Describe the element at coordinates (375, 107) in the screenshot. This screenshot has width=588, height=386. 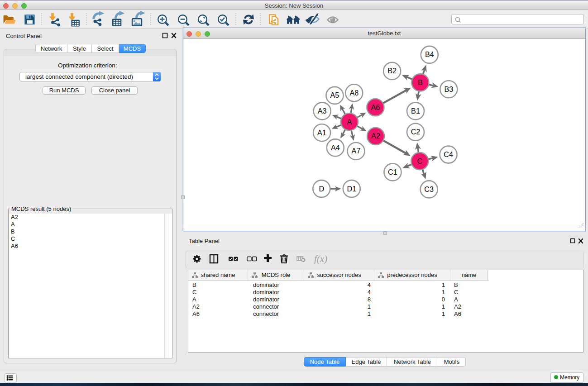
I see `svg-text: A6` at that location.